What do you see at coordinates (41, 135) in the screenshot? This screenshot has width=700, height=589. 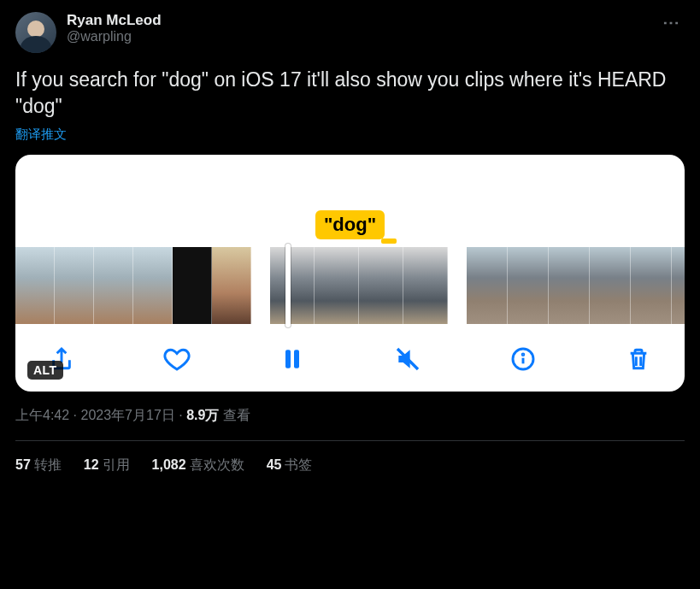 I see `translate-link: 翻译推文` at bounding box center [41, 135].